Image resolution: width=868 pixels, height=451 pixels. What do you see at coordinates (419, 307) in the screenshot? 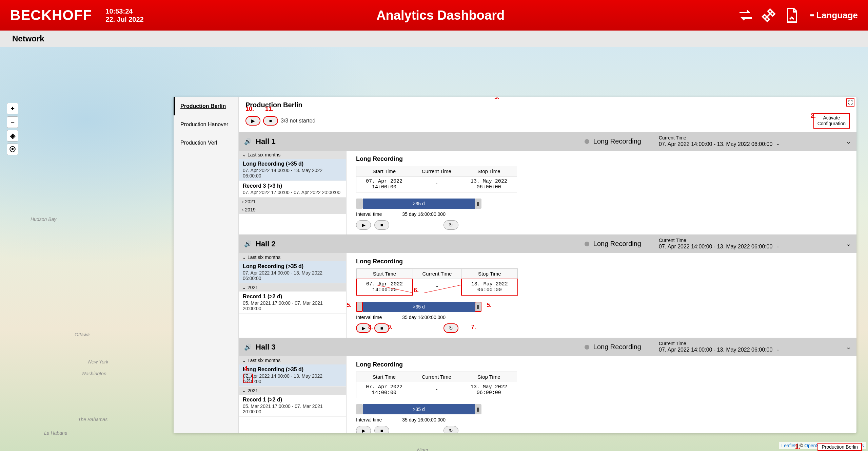
I see `timeline: 5. 5. || >35 d ||` at bounding box center [419, 307].